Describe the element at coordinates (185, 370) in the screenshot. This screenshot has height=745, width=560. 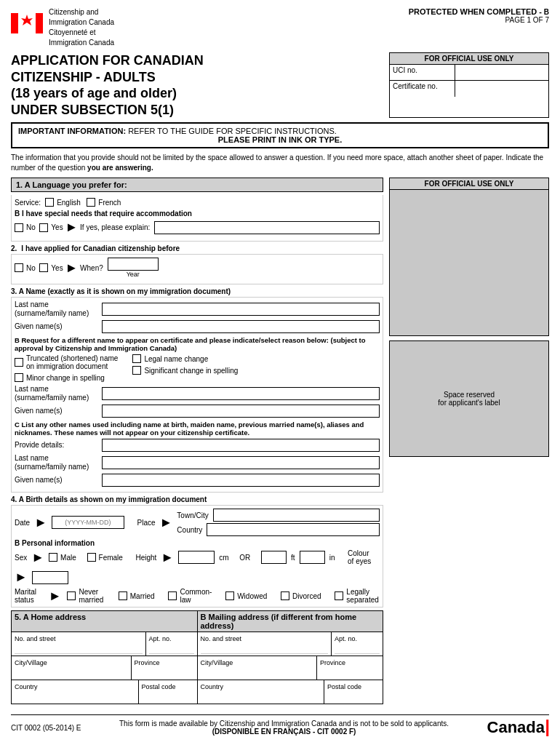
I see `significant-spelling-option: Significant change in spelling` at that location.